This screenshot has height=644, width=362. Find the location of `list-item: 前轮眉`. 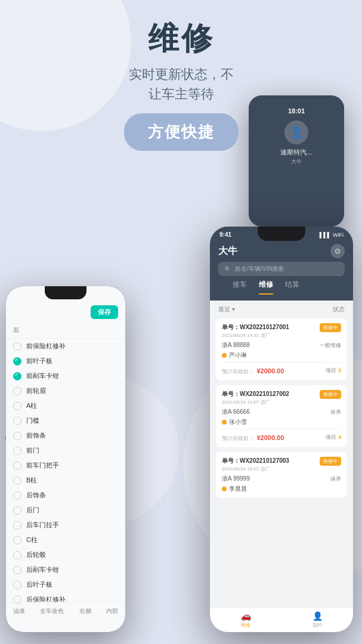

list-item: 前轮眉 is located at coordinates (66, 391).